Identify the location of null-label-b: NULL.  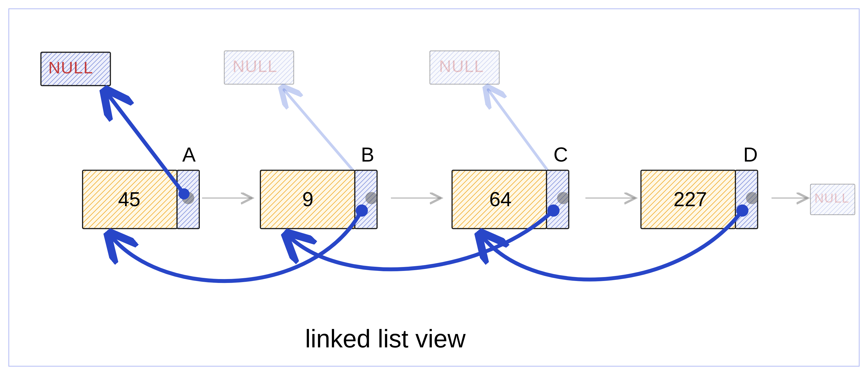
(255, 66).